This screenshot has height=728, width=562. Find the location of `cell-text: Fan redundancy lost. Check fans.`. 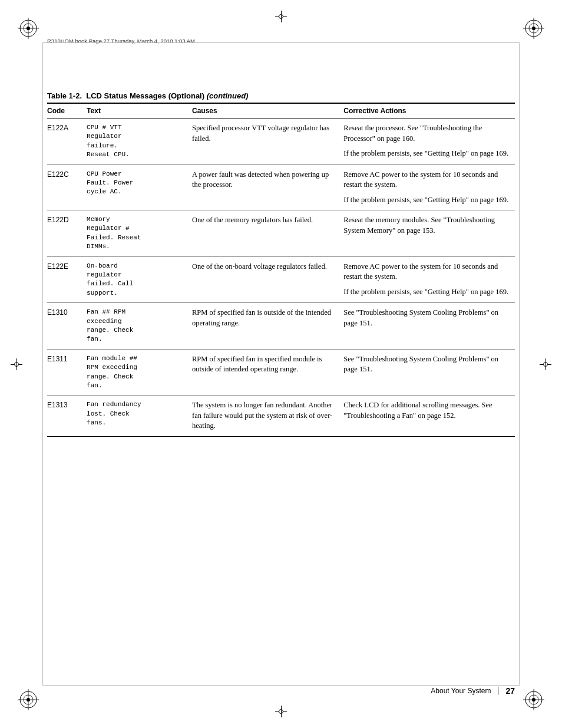

cell-text: Fan redundancy lost. Check fans. is located at coordinates (139, 416).